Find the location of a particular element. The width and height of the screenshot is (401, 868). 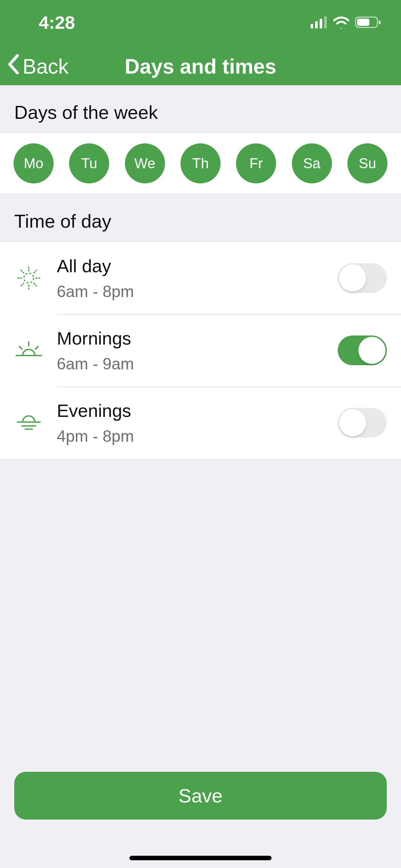

time-row-all-day: All day 6am - 8pm is located at coordinates (201, 278).